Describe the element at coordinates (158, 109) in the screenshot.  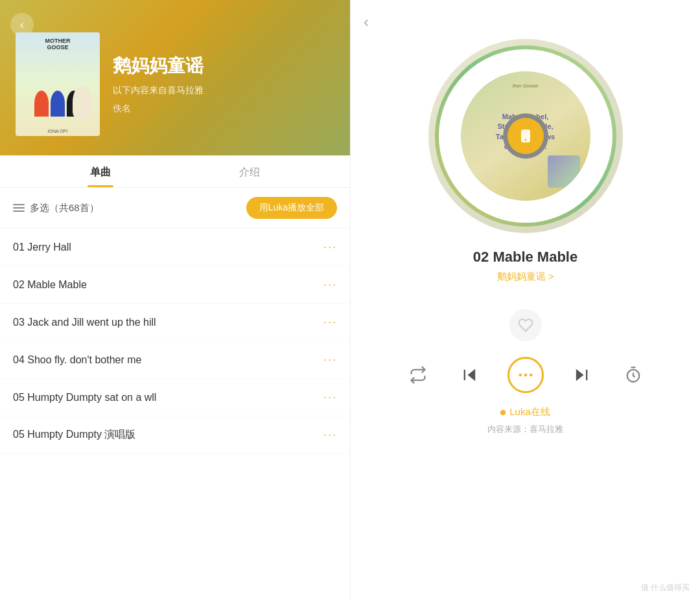
I see `hero-author: 佚名` at that location.